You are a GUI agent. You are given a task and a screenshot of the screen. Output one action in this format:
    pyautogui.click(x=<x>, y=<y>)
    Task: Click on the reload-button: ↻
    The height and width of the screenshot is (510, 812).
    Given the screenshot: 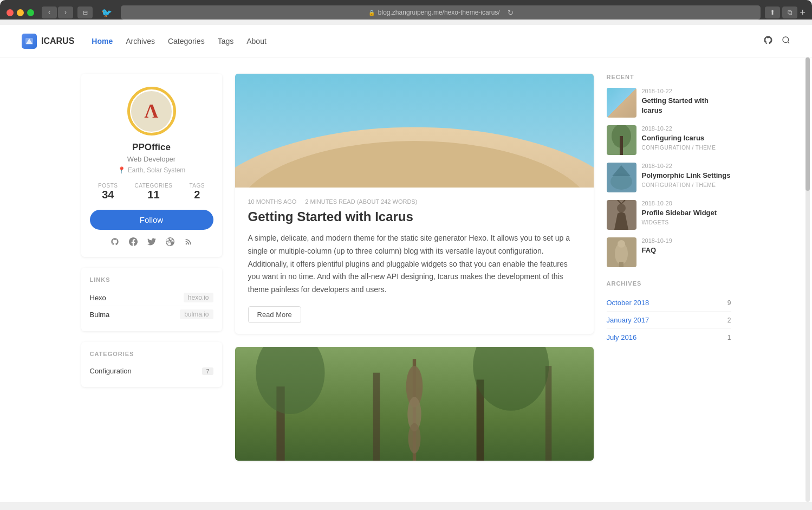 What is the action you would take?
    pyautogui.click(x=510, y=13)
    